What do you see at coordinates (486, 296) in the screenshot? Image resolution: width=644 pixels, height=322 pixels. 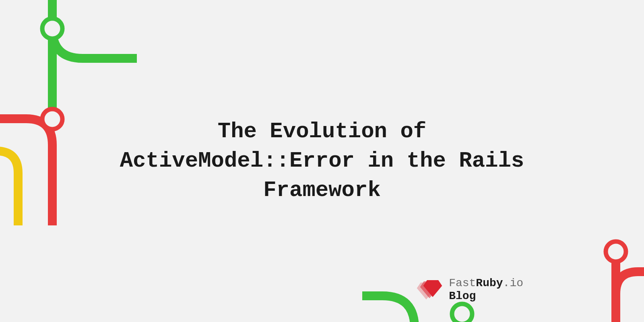 I see `brand-blog: Blog` at bounding box center [486, 296].